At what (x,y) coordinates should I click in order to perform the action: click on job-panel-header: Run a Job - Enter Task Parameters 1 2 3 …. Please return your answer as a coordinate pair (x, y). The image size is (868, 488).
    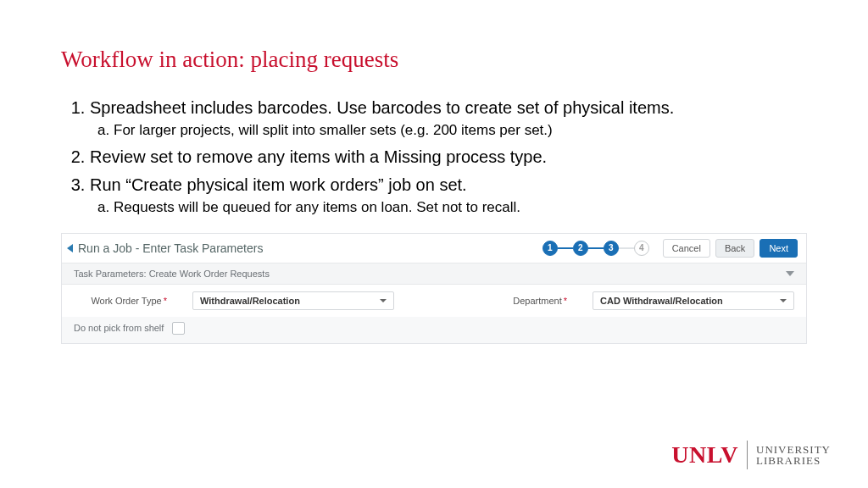
    Looking at the image, I should click on (434, 248).